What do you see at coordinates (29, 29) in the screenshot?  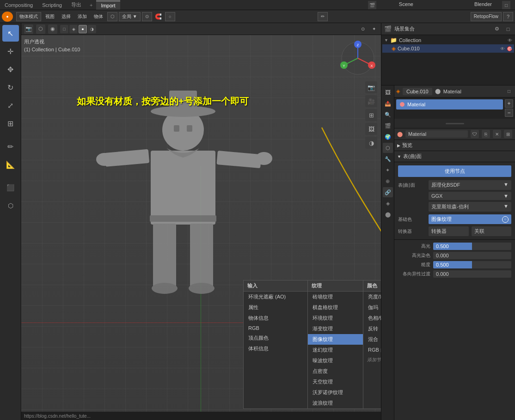 I see `viewport-camera-icon: 📷` at bounding box center [29, 29].